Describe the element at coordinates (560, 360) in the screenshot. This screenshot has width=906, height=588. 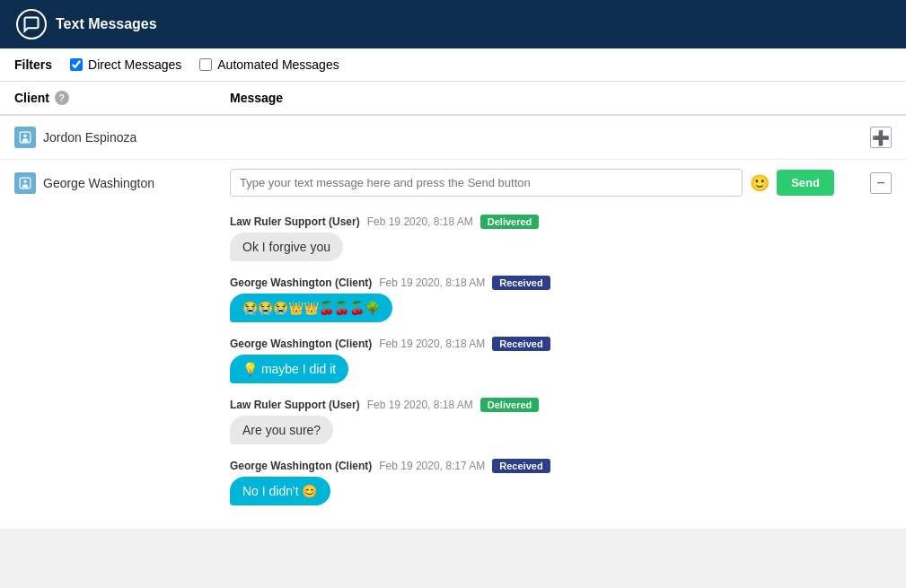
I see `message-group-1-2: George Washington (Client) Feb 19 2020, …` at that location.